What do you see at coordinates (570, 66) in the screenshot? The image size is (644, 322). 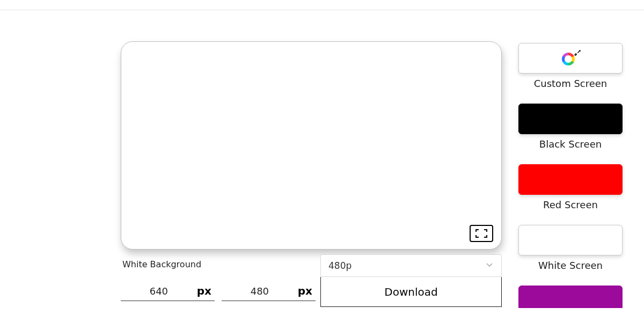 I see `preset-custom: Custom Screen` at bounding box center [570, 66].